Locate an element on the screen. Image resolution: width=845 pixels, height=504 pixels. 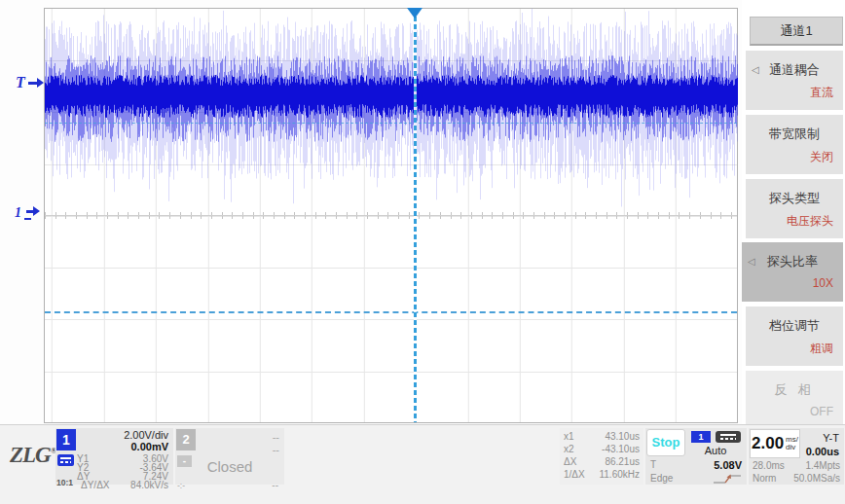
trigger-position-line is located at coordinates (415, 216).